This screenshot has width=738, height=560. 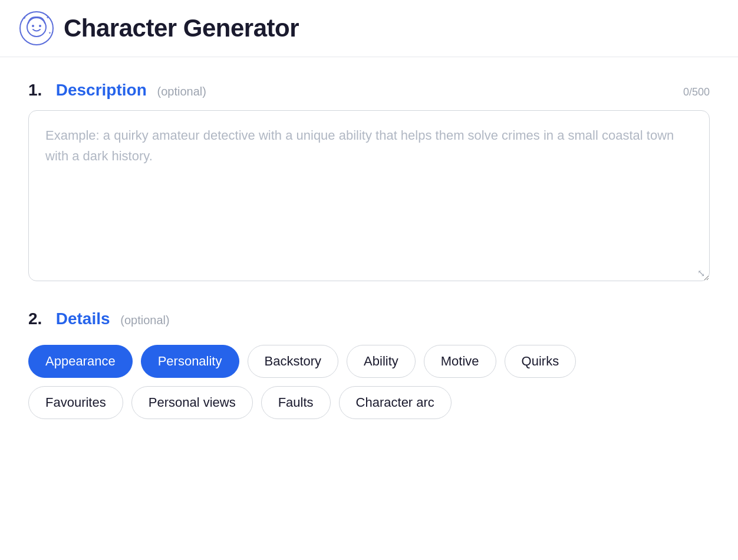 I want to click on section-1-number: 1., so click(x=35, y=90).